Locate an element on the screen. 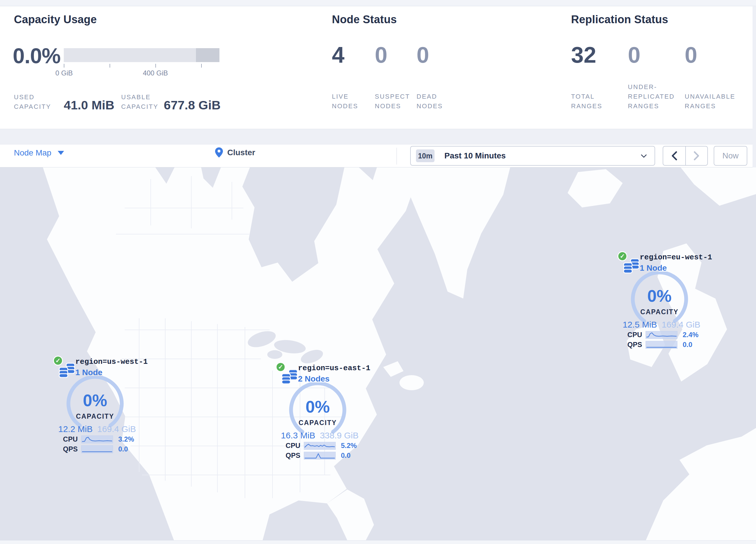 The width and height of the screenshot is (756, 544). used-value: 12.2 MiB is located at coordinates (75, 429).